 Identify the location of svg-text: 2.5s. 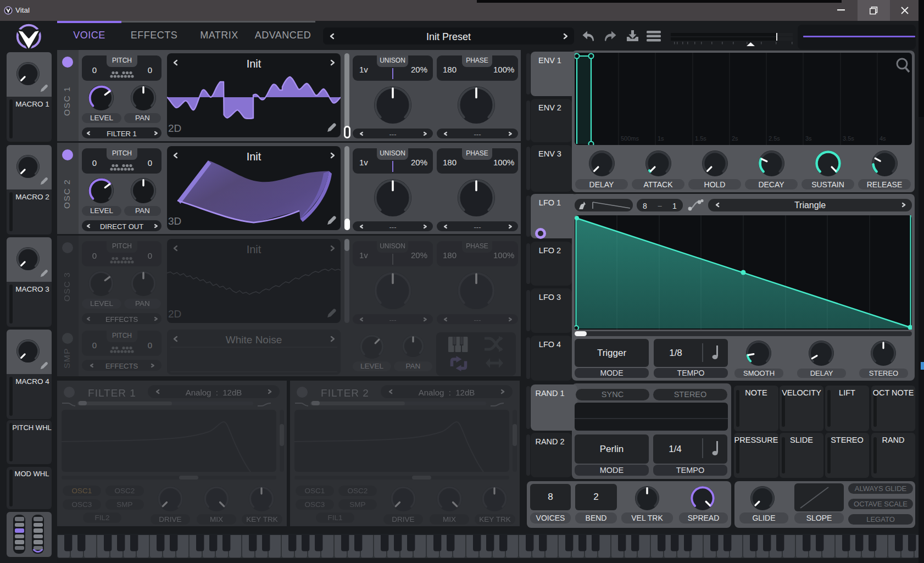
(775, 138).